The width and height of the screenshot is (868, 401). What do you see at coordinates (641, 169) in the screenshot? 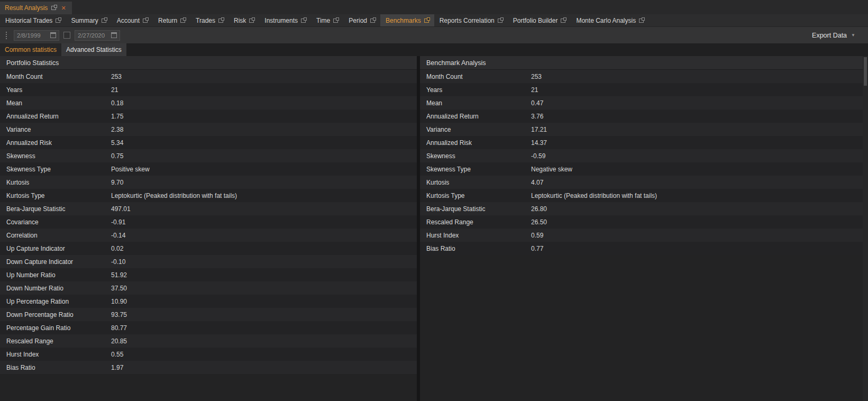
I see `table-row: Skewness TypeNegative skew` at bounding box center [641, 169].